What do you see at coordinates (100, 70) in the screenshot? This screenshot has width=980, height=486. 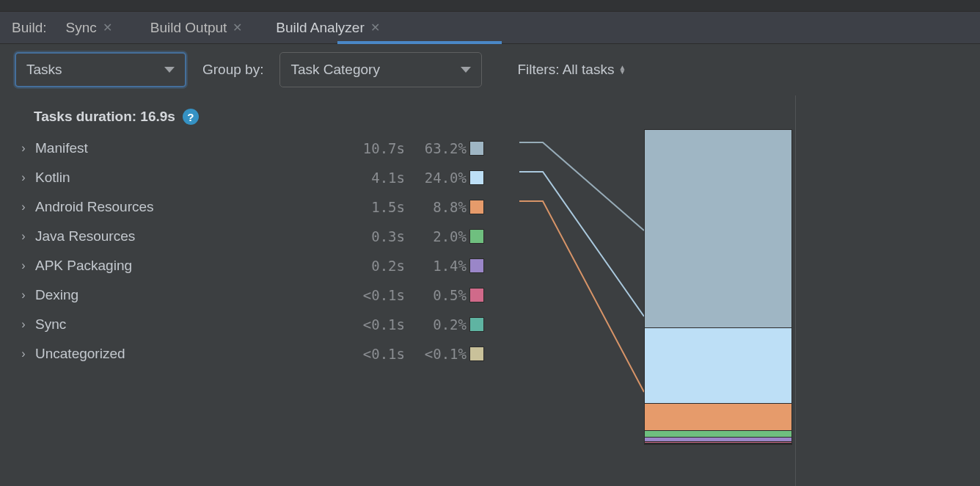 I see `view-dropdown: Tasks` at bounding box center [100, 70].